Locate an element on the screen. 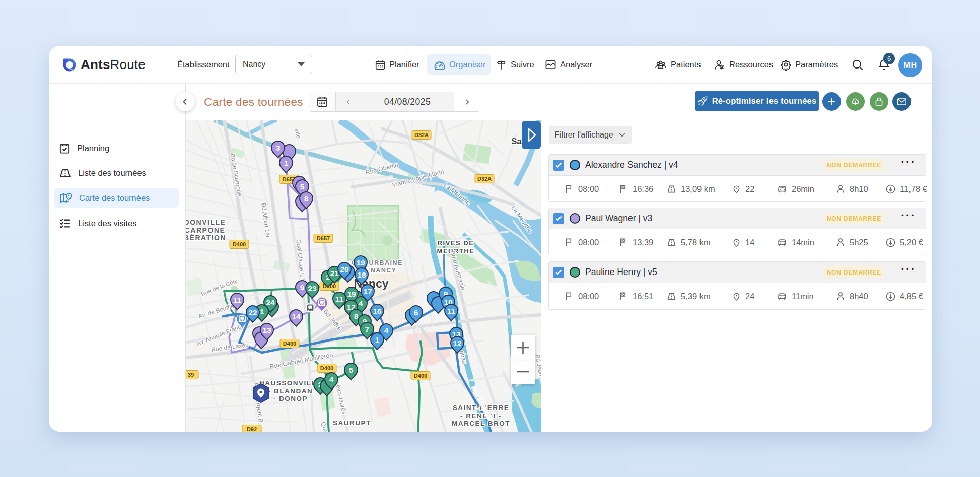 This screenshot has height=477, width=980. svg-text: 12 is located at coordinates (457, 344).